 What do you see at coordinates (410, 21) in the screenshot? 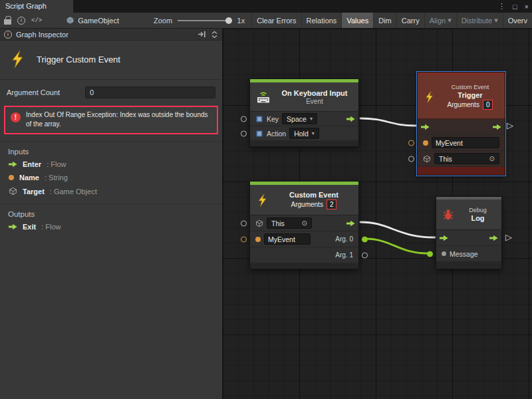
I see `carry-button: Carry` at bounding box center [410, 21].